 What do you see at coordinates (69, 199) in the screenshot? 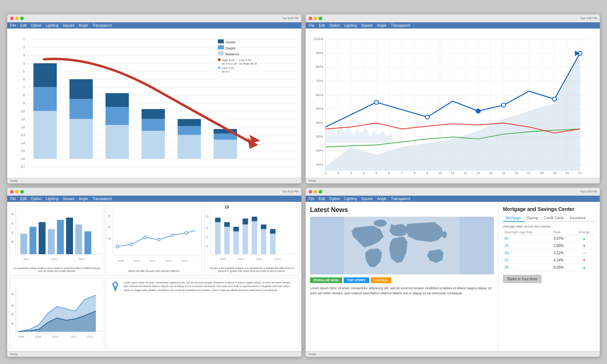
I see `menu-square-3: Square` at bounding box center [69, 199].